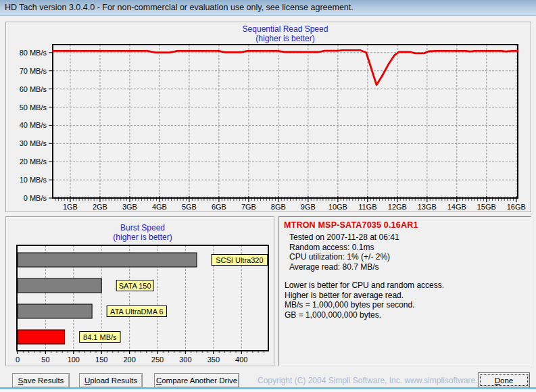 The width and height of the screenshot is (536, 392). I want to click on upload-results-button: Upload Results, so click(111, 381).